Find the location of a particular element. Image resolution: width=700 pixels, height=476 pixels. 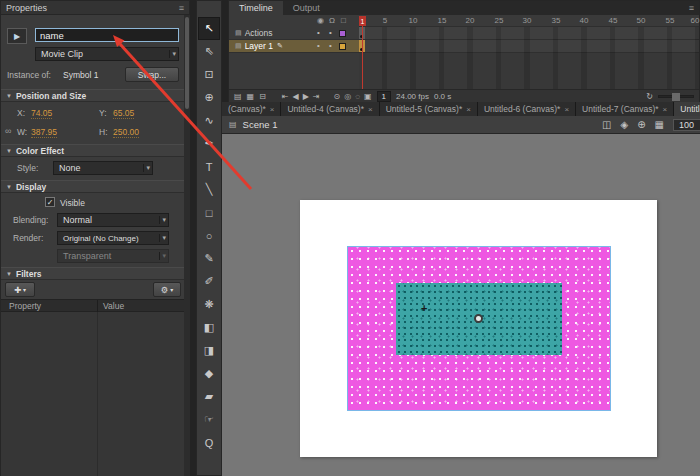

x-value: 74.05 is located at coordinates (42, 114).